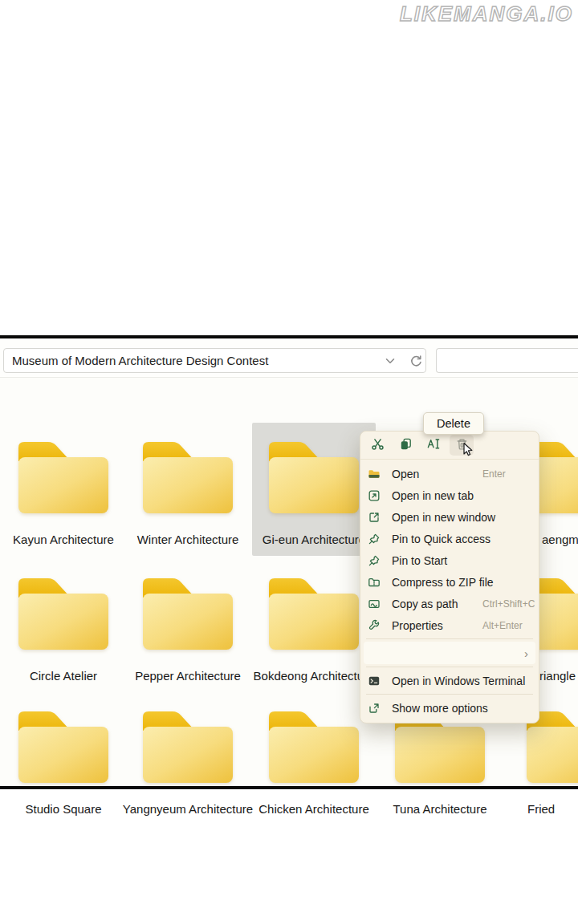 The width and height of the screenshot is (578, 924). Describe the element at coordinates (215, 361) in the screenshot. I see `address-bar: Museum of Modern Architecture Design Con…` at that location.